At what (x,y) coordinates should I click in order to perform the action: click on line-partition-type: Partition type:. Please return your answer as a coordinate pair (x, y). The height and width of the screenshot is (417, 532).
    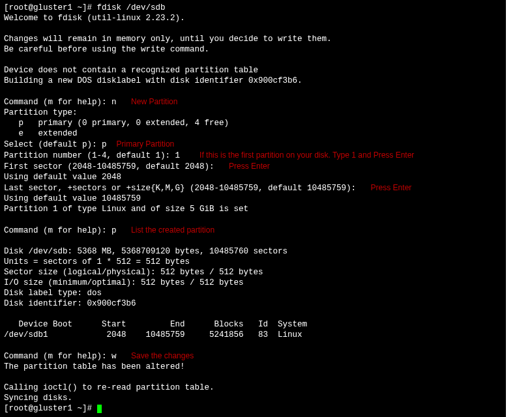
    Looking at the image, I should click on (253, 113).